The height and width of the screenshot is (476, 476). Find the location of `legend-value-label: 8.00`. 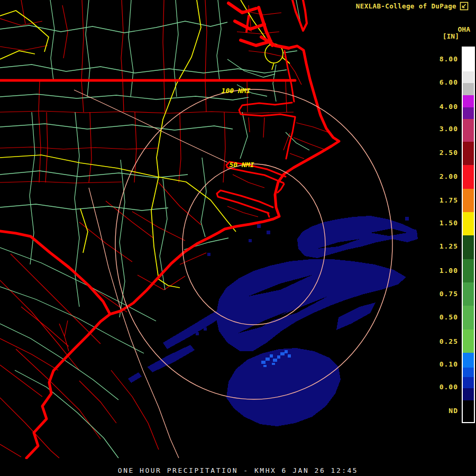

legend-value-label: 8.00 is located at coordinates (448, 59).